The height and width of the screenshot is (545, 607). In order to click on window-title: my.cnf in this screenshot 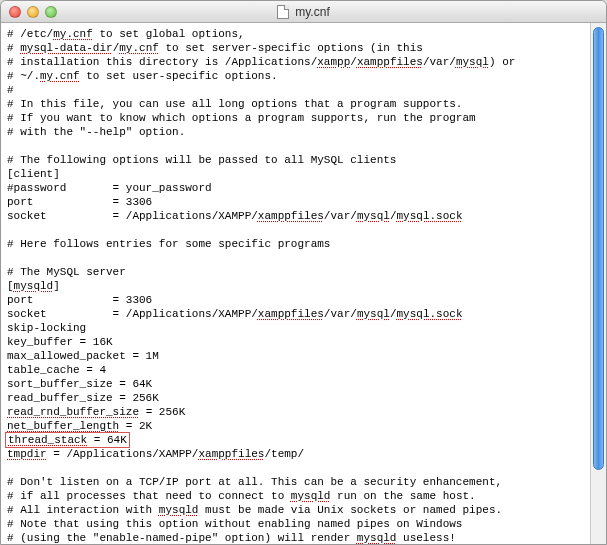, I will do `click(312, 12)`.